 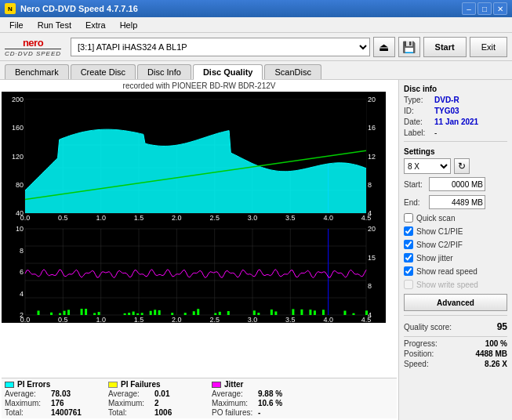 What do you see at coordinates (58, 403) in the screenshot?
I see `pi-errors-max-value: 176` at bounding box center [58, 403].